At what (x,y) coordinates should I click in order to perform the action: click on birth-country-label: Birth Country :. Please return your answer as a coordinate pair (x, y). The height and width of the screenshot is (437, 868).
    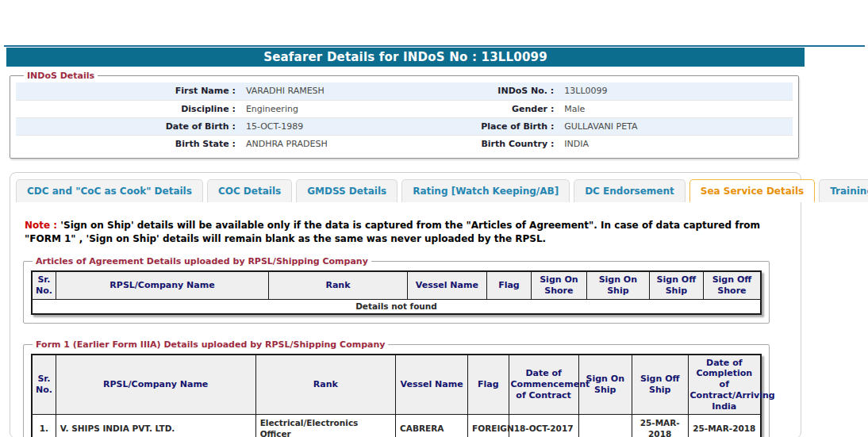
    Looking at the image, I should click on (513, 144).